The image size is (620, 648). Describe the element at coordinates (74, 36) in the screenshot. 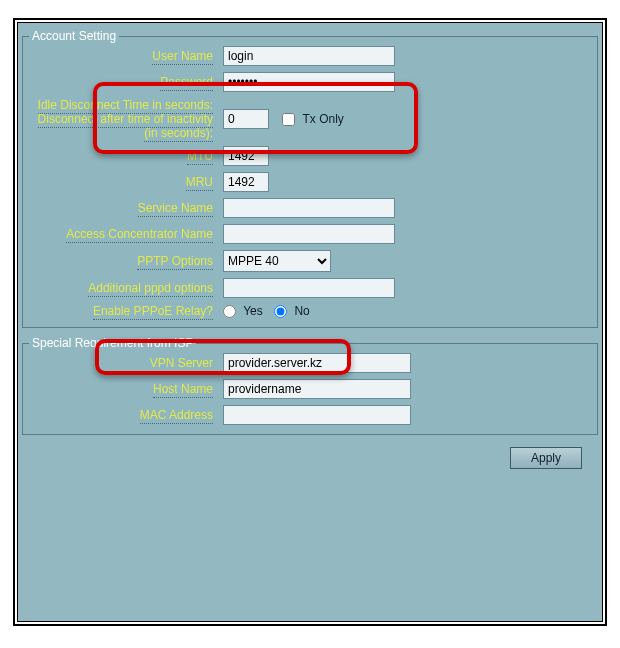

I see `account-setting-legend: Account Setting` at that location.